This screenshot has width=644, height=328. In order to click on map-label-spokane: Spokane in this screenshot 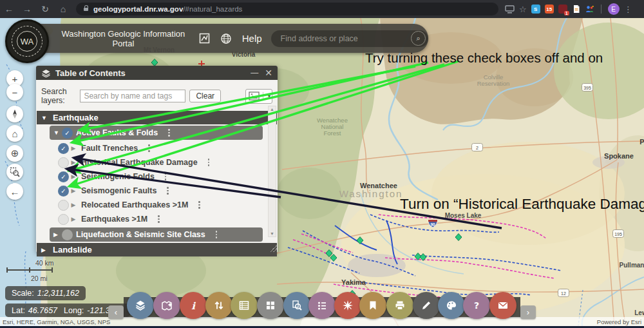, I will do `click(619, 156)`.